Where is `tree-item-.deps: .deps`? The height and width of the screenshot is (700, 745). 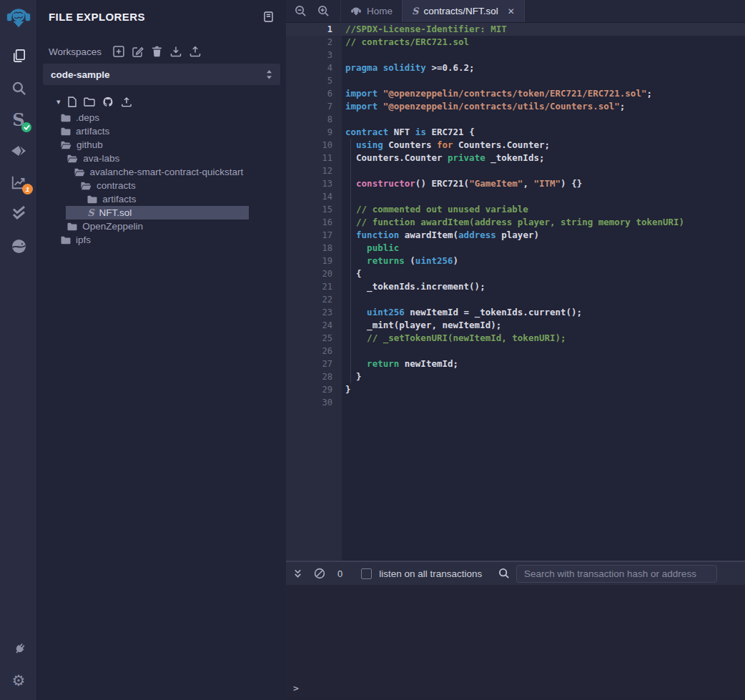 tree-item-.deps: .deps is located at coordinates (162, 117).